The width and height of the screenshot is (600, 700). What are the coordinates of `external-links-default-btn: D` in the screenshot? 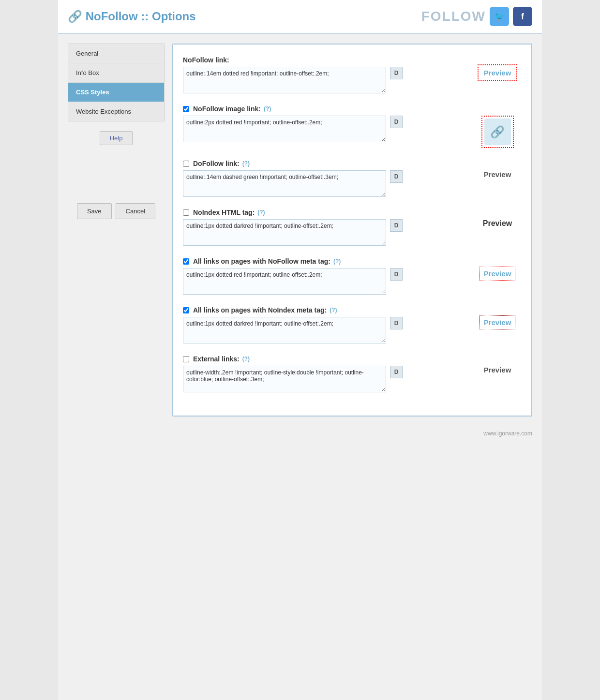 It's located at (396, 372).